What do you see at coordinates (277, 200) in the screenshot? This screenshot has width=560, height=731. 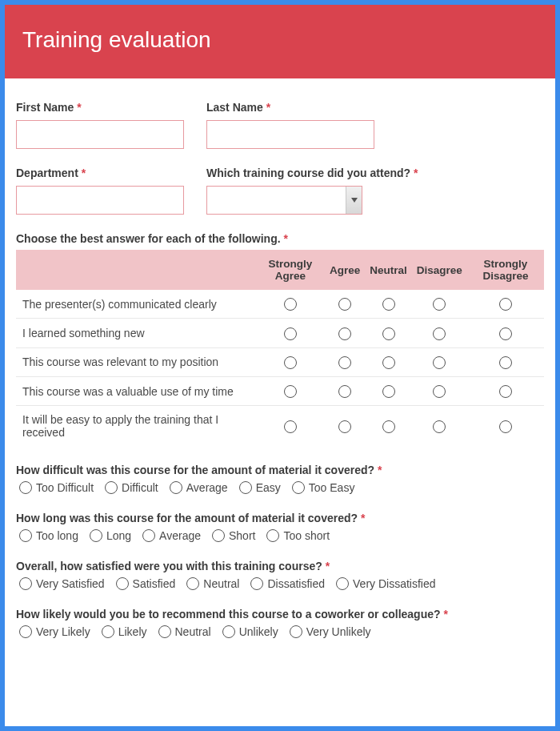 I see `course-selected-value` at bounding box center [277, 200].